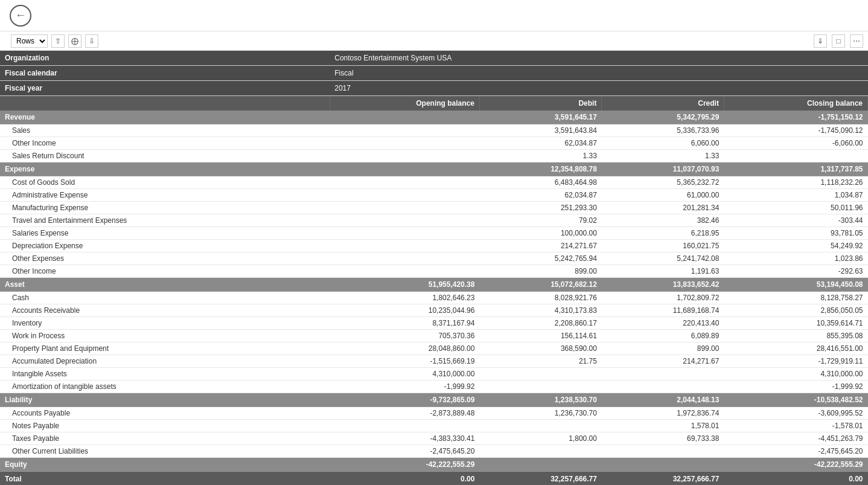 The image size is (868, 485). I want to click on category-value: 1,317,737.85, so click(796, 169).